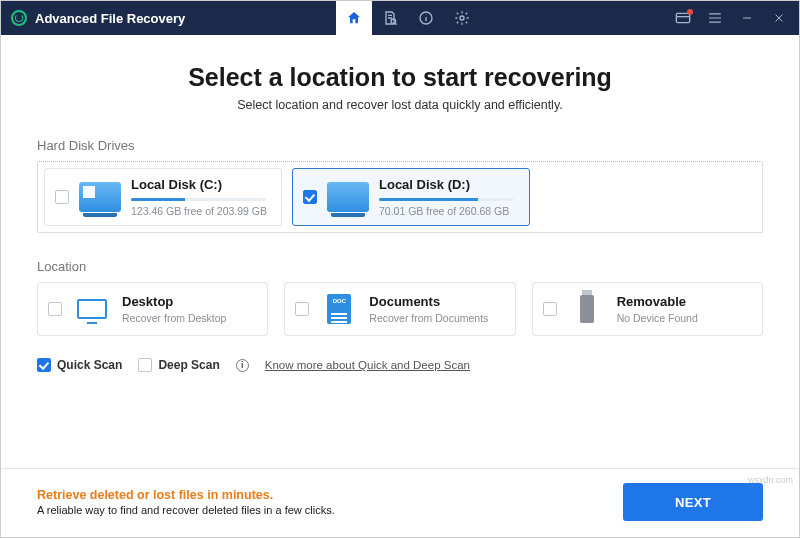  Describe the element at coordinates (348, 197) in the screenshot. I see `hdd-icon` at that location.